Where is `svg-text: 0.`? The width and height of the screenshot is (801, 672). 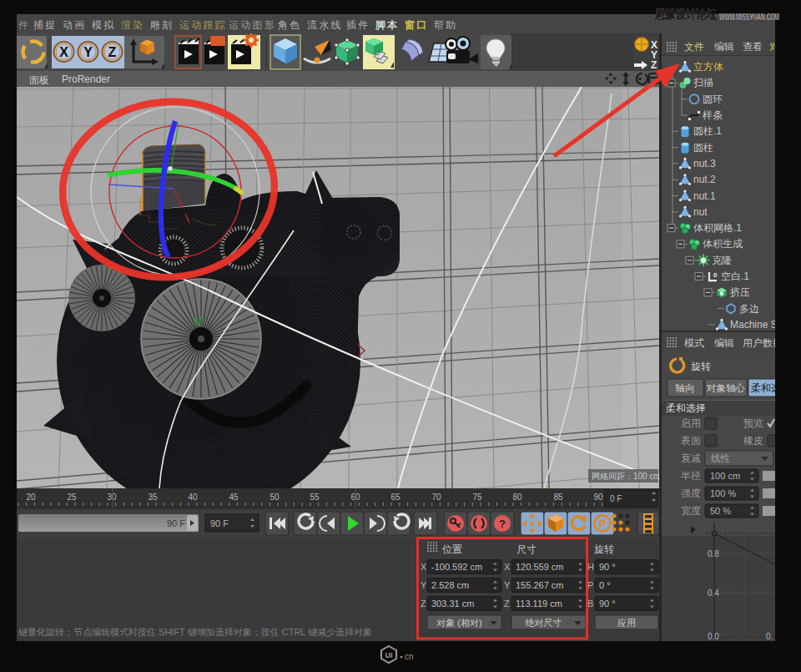
svg-text: 0. is located at coordinates (769, 636).